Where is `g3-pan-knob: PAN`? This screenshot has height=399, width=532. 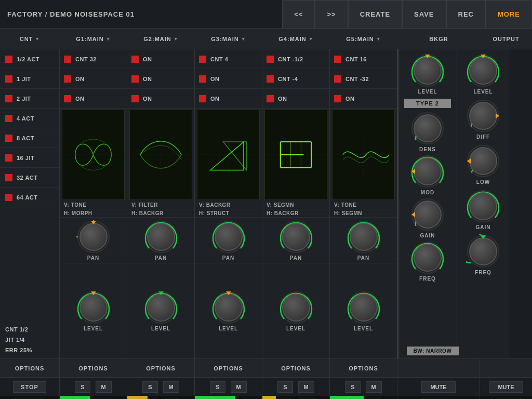 g3-pan-knob: PAN is located at coordinates (229, 241).